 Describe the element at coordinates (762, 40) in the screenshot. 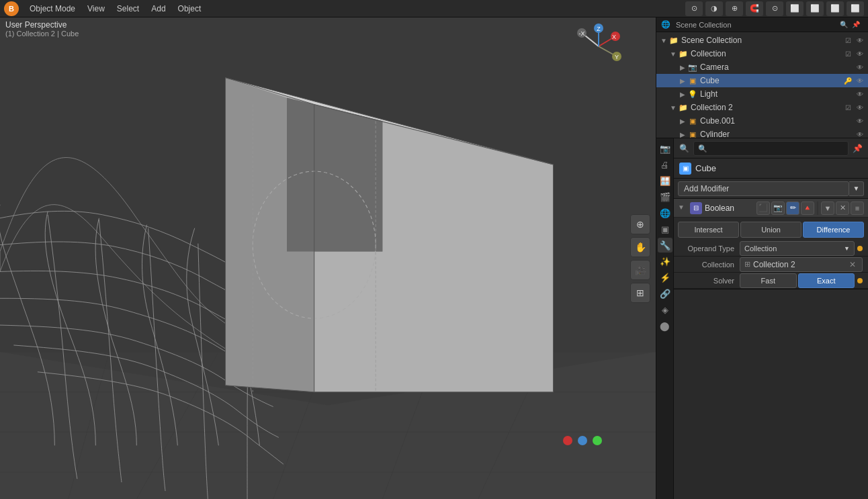

I see `outliner-row-scene-collection: ▼ 📁 Scene Collection ☑ 👁` at that location.